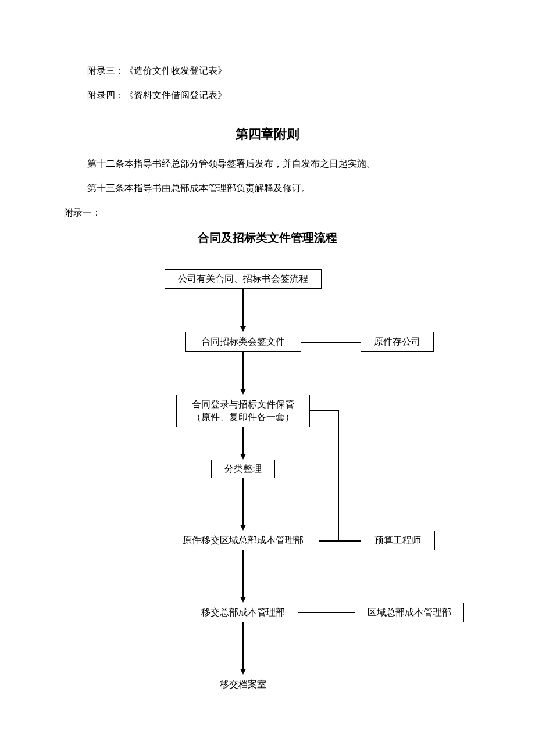  Describe the element at coordinates (243, 342) in the screenshot. I see `flow-node-sign-docs: 合同招标类会签文件` at that location.